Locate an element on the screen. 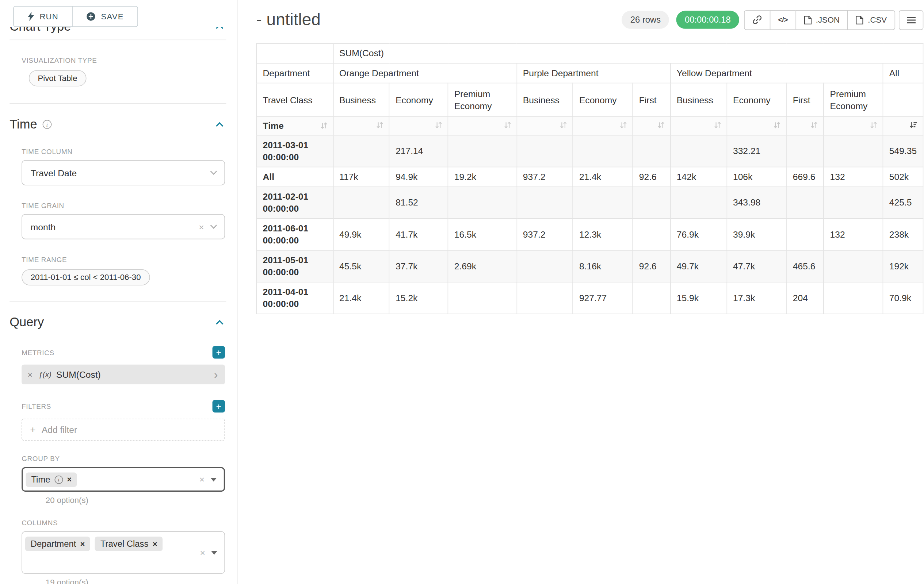 The height and width of the screenshot is (584, 924). group-by-chip: Timei× is located at coordinates (51, 479).